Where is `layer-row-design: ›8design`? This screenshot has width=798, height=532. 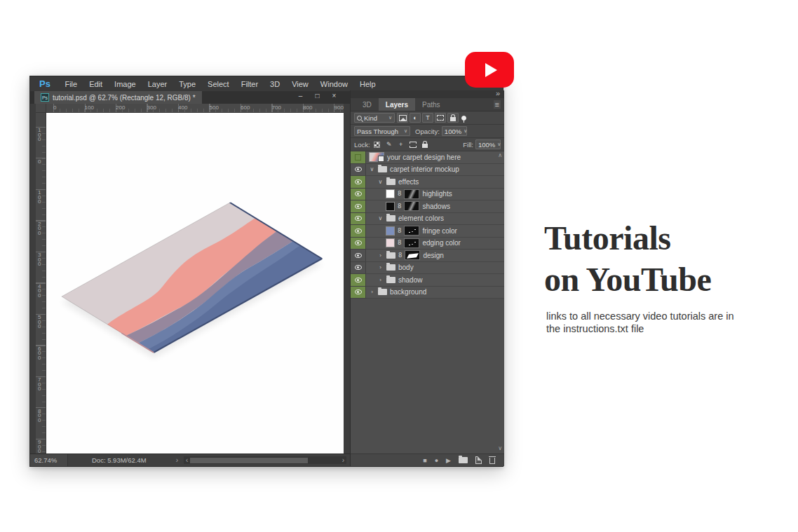
layer-row-design: ›8design is located at coordinates (428, 256).